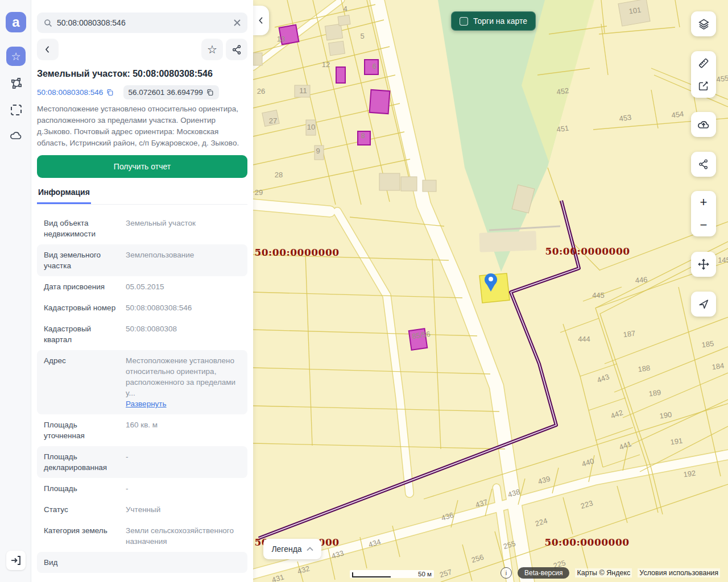 The height and width of the screenshot is (582, 728). I want to click on collapse-panel-button, so click(261, 20).